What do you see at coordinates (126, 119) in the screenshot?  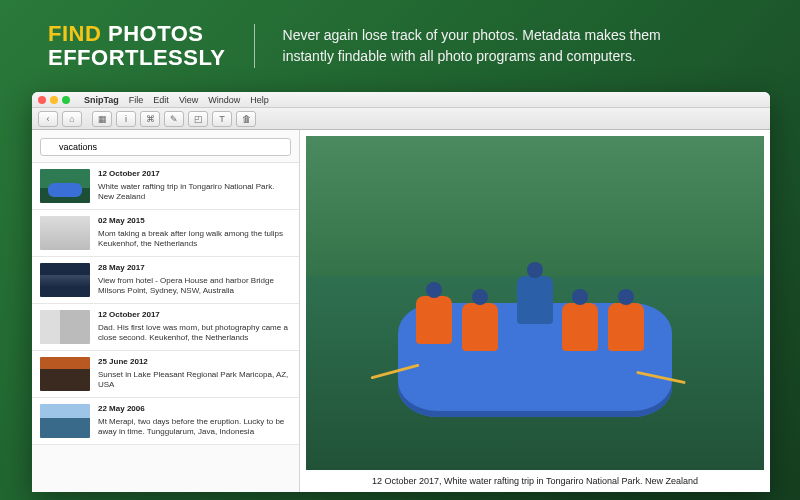 I see `info-button: i` at bounding box center [126, 119].